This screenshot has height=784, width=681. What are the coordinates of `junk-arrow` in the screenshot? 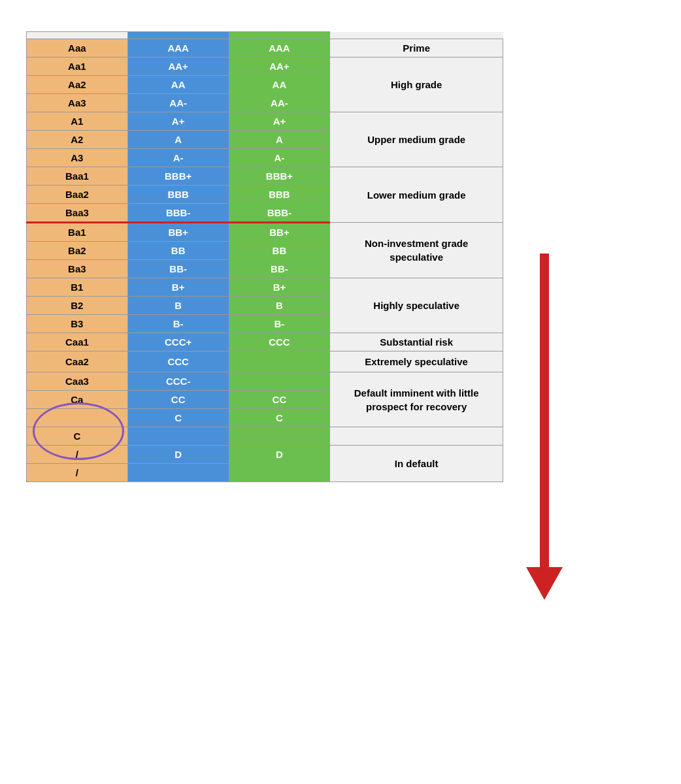 It's located at (544, 427).